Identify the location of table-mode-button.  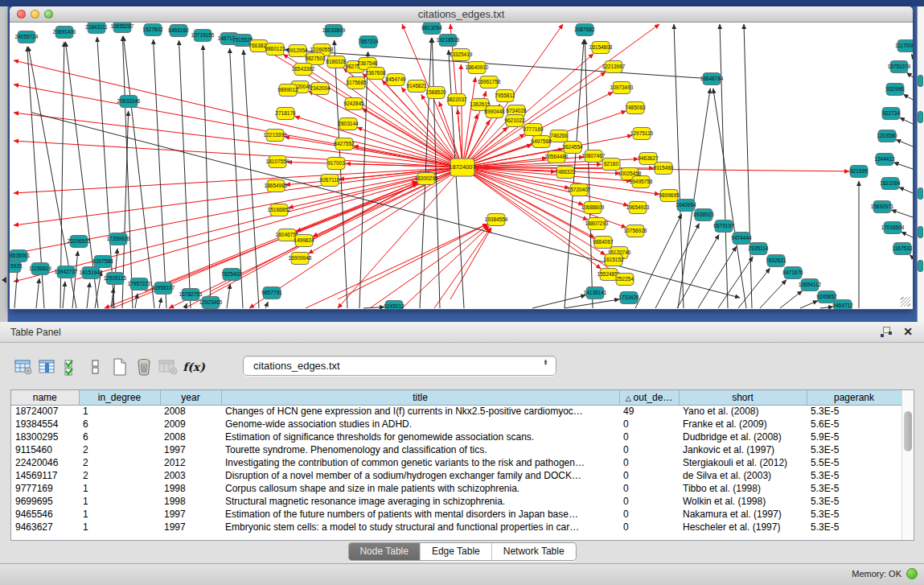
(23, 367).